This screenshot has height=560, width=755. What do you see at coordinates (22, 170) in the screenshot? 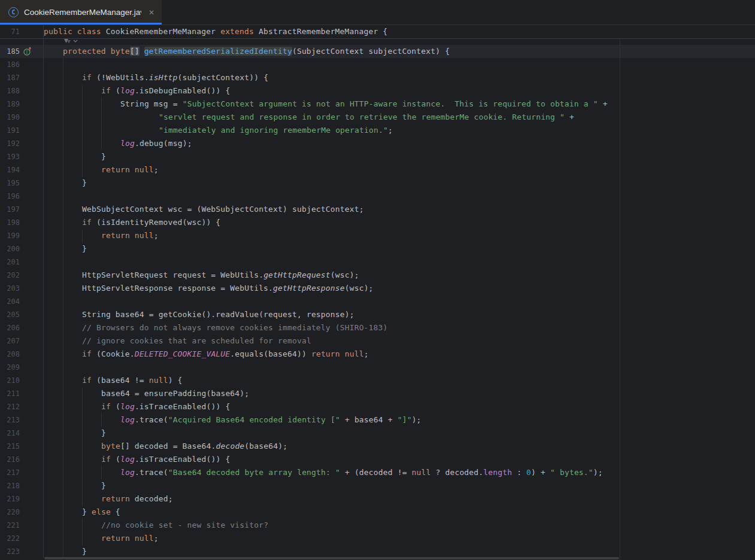
I see `gutter: 194` at bounding box center [22, 170].